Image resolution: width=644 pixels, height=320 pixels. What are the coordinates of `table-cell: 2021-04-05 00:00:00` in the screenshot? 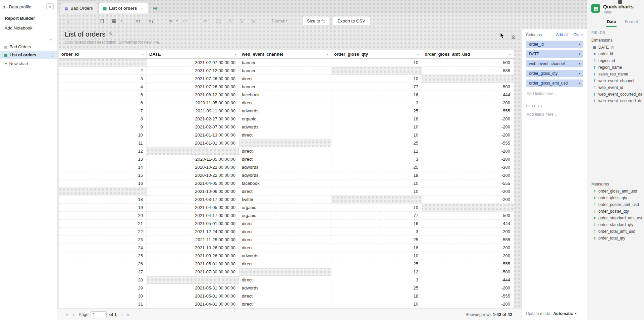 It's located at (193, 183).